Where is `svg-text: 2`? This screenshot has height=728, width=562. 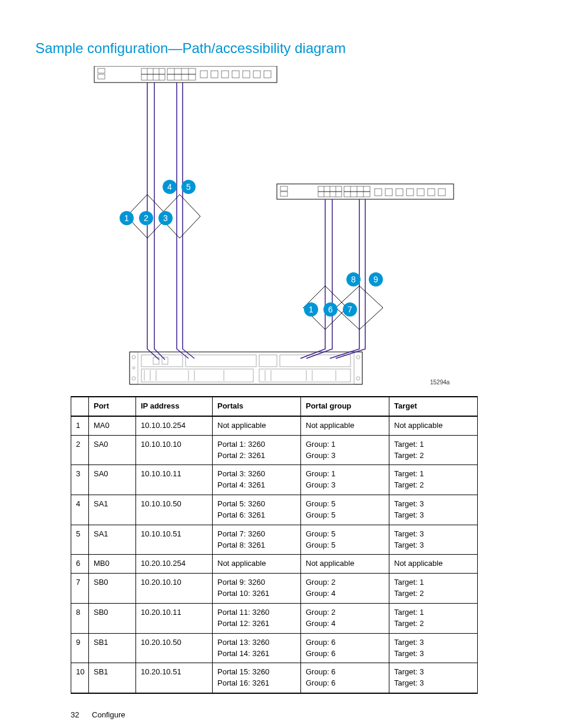
svg-text: 2 is located at coordinates (146, 218).